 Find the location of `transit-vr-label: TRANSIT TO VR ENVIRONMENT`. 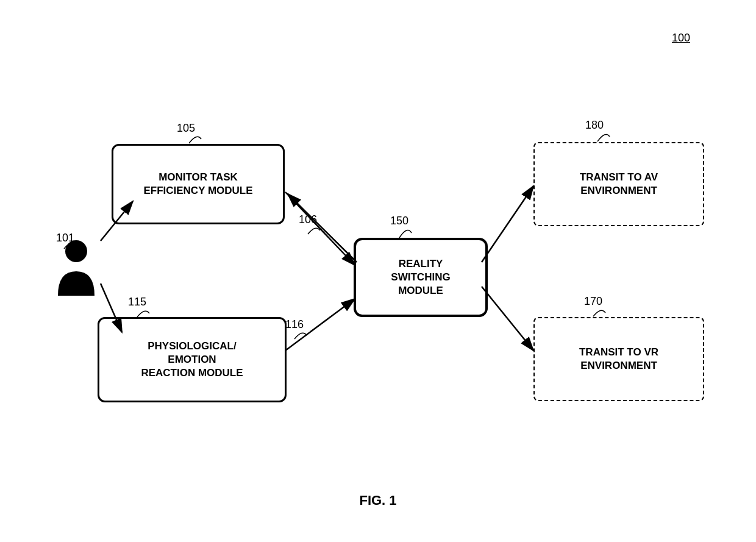

transit-vr-label: TRANSIT TO VR ENVIRONMENT is located at coordinates (619, 359).